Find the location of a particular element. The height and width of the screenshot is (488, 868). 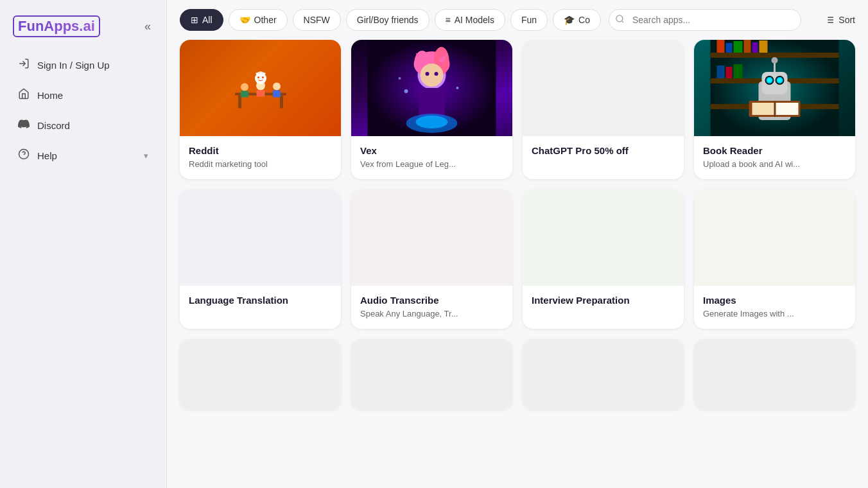

filter-nsfw-button: NSFW is located at coordinates (317, 20).